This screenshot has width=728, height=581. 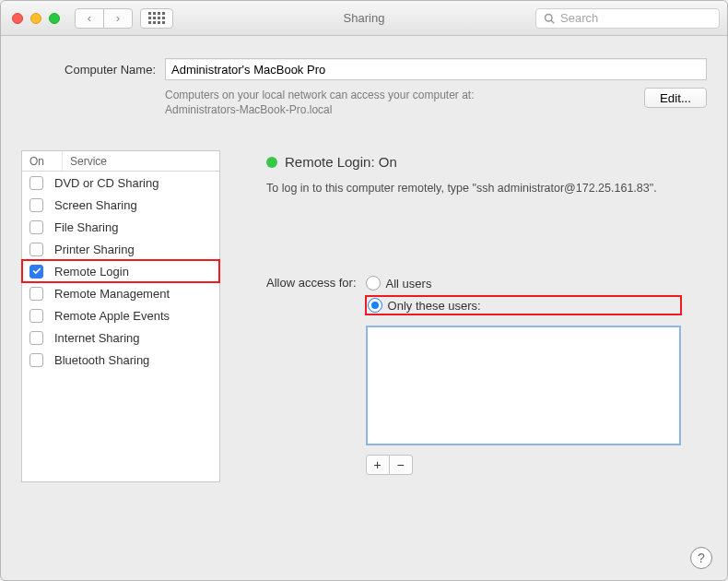 What do you see at coordinates (701, 558) in the screenshot?
I see `help-button: ?` at bounding box center [701, 558].